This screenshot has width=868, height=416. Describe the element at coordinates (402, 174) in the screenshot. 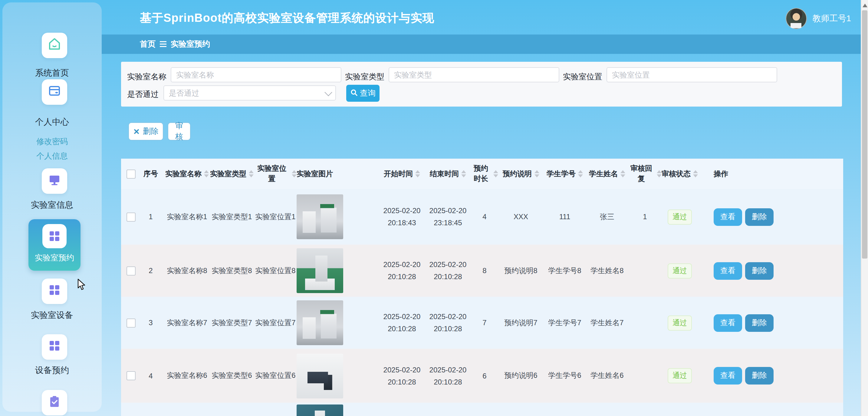

I see `col-header-start-time: 开始时间` at that location.